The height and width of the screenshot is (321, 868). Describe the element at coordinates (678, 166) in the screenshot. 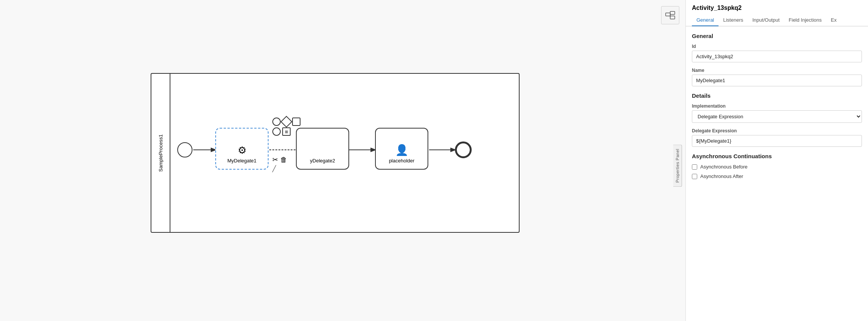

I see `properties-panel-tab: Properties Panel` at that location.